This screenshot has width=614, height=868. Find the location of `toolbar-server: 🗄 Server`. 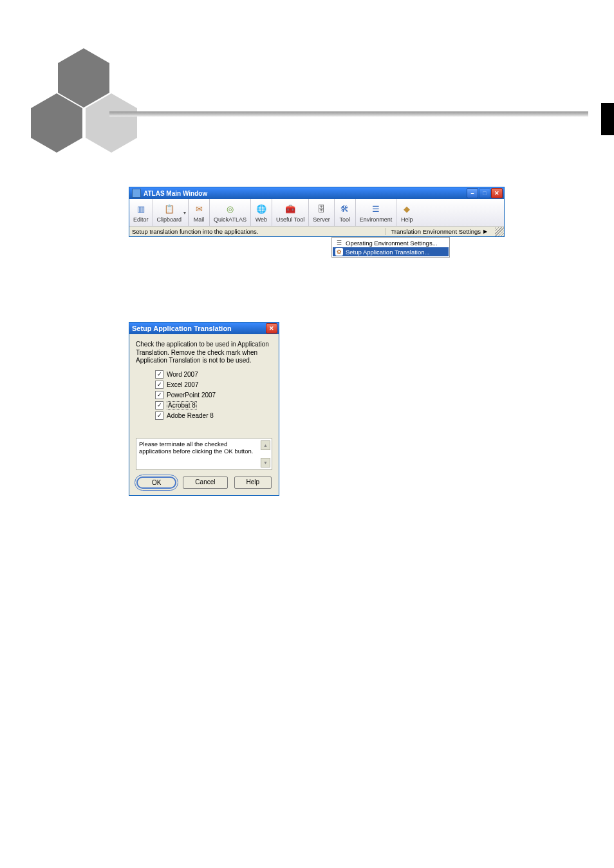

toolbar-server: 🗄 Server is located at coordinates (322, 212).